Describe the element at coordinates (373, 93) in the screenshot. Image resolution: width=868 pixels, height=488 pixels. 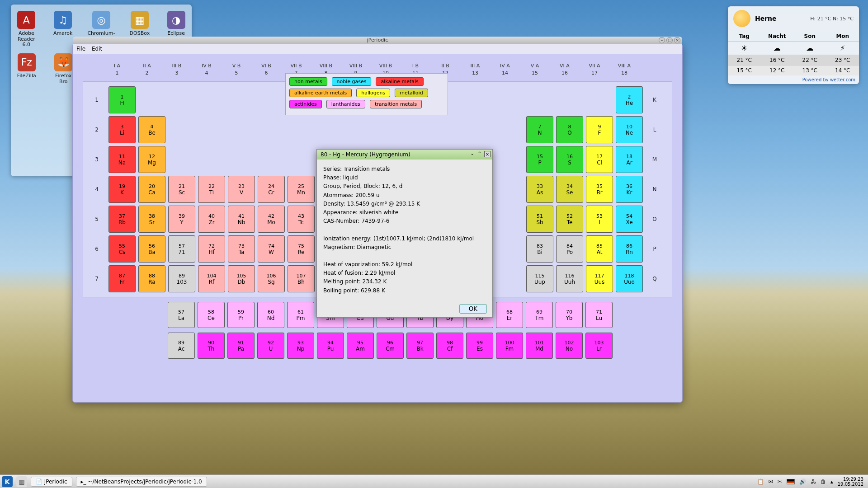
I see `legend-chip: hallogens` at that location.